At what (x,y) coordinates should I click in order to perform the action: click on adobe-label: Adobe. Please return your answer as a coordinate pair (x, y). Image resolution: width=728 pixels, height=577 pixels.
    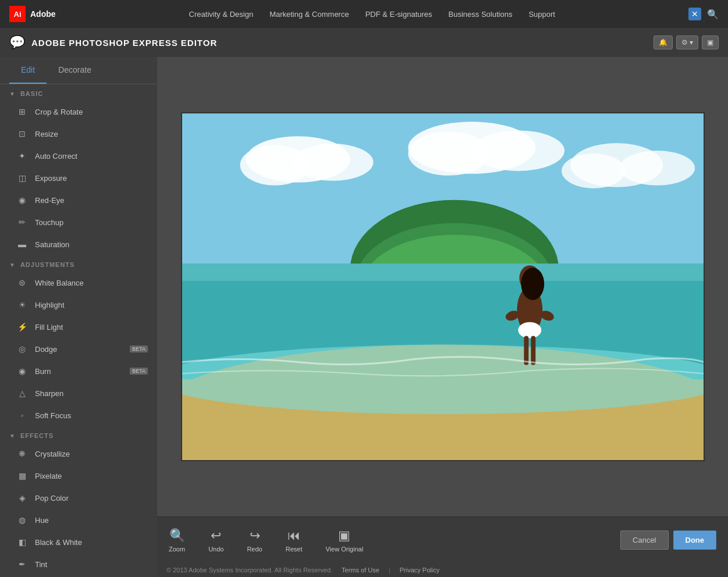
    Looking at the image, I should click on (43, 14).